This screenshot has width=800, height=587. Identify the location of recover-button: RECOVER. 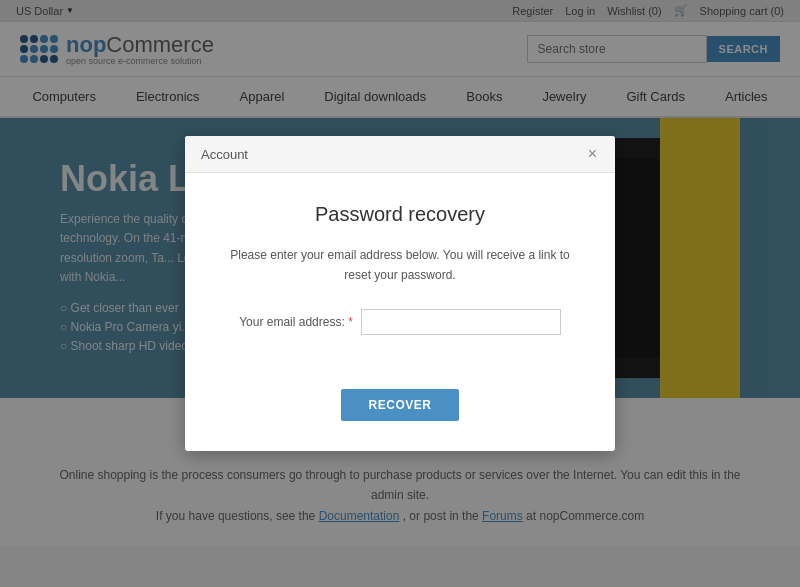
(400, 405).